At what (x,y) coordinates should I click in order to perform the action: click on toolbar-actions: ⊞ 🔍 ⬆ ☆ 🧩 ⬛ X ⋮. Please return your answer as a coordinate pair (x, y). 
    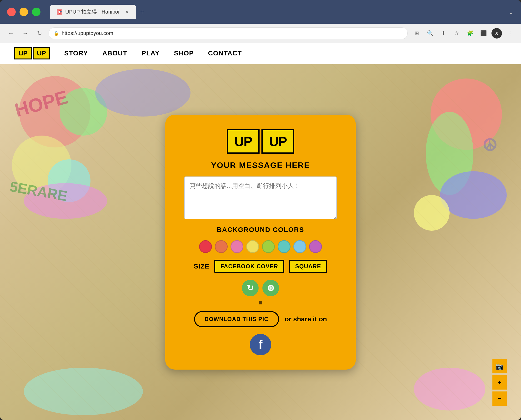
    Looking at the image, I should click on (463, 33).